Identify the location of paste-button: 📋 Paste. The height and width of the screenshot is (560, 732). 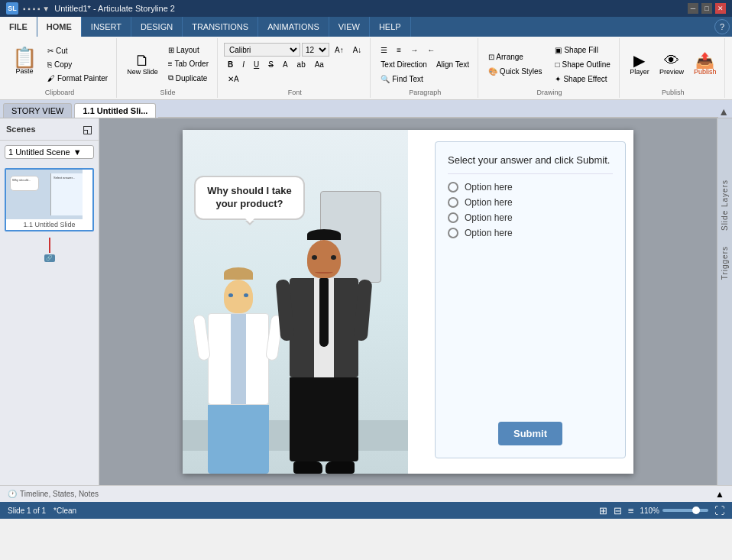
(24, 64).